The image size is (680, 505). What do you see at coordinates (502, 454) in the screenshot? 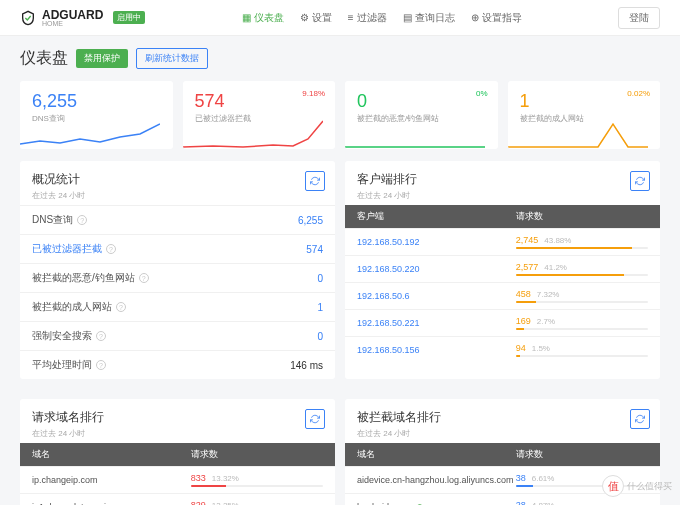
I see `table-header: 域名请求数` at bounding box center [502, 454].